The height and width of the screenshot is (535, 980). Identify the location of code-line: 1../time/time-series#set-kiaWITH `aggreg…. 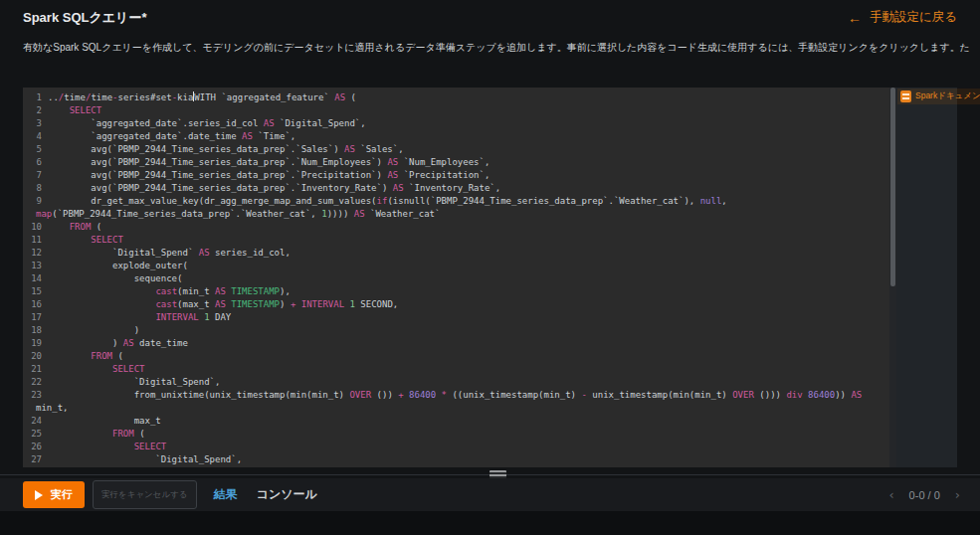
(456, 97).